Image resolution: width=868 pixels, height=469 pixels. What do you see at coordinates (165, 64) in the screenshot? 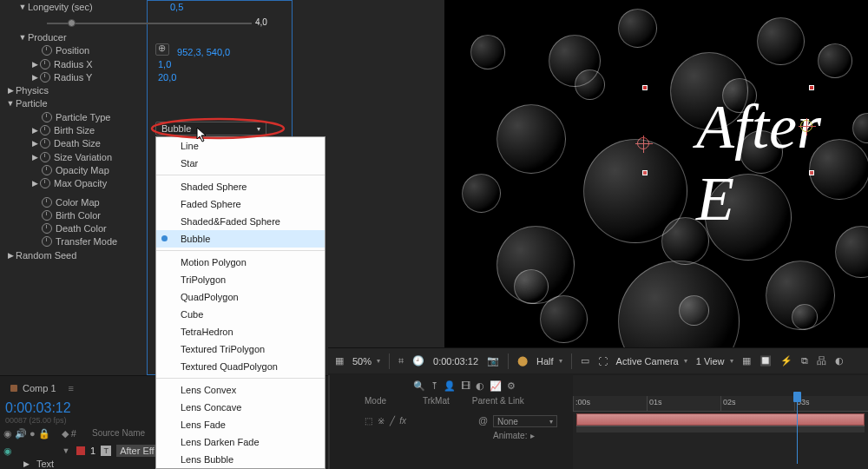
I see `prop-value: 1,0` at bounding box center [165, 64].